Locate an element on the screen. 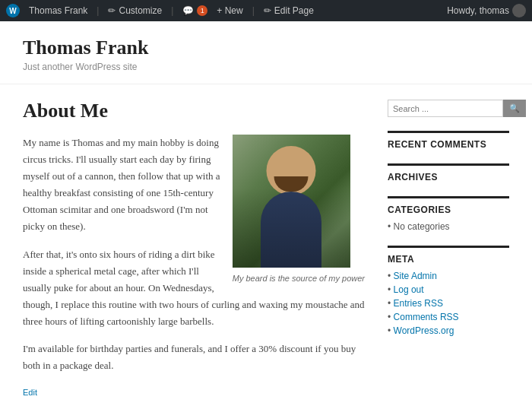 This screenshot has height=406, width=532. recent-comments-title: RECENT COMMENTS is located at coordinates (448, 140).